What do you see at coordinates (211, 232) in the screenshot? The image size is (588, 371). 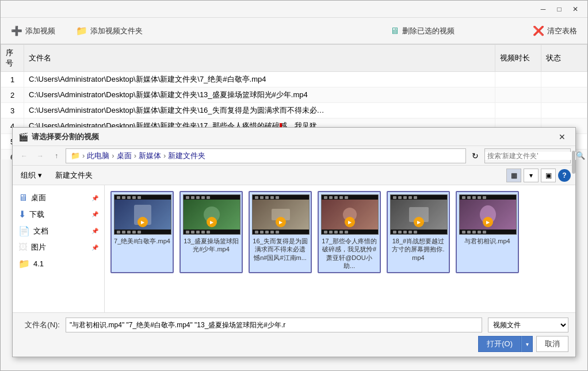 I see `file-thumb-item: ▶ 13_盛夏操场篮球阳光#少年.mp4` at bounding box center [211, 232].